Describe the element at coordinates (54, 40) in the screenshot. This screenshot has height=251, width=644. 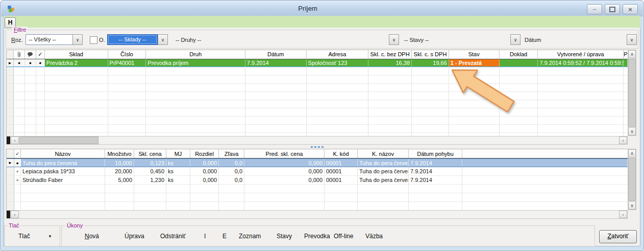
I see `rozsah-combobox: -- Všetky -- ∨` at that location.